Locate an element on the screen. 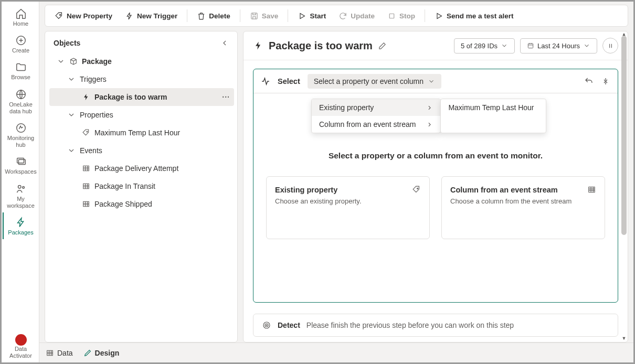 This screenshot has width=635, height=364. rail-onelake: OneLake data hub is located at coordinates (20, 101).